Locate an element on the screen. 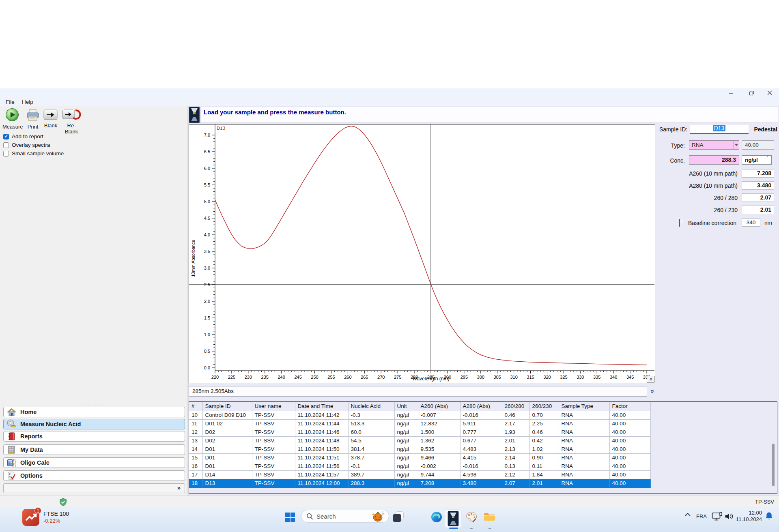 The image size is (779, 532). table-cell: 378.7 is located at coordinates (371, 457).